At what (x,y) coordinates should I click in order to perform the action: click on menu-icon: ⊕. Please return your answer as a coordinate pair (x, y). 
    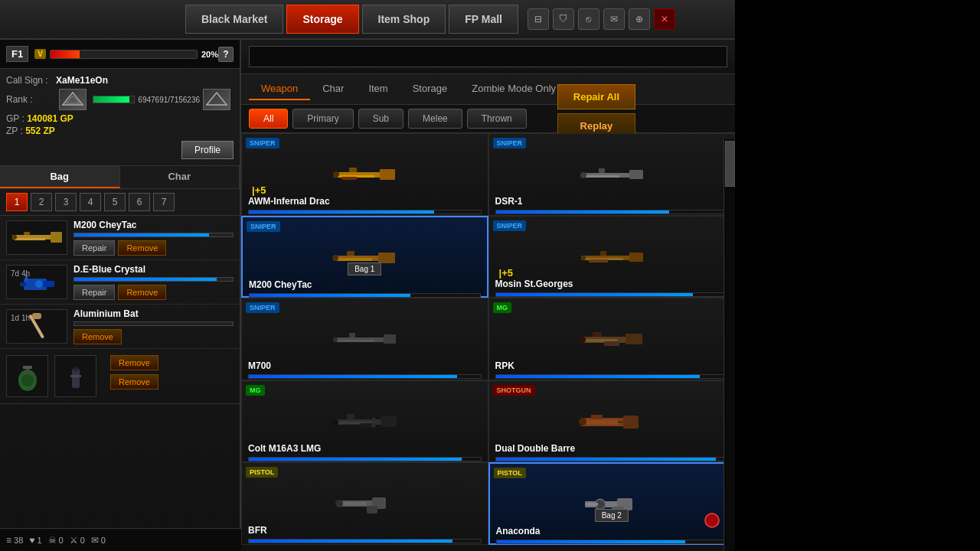
    Looking at the image, I should click on (639, 19).